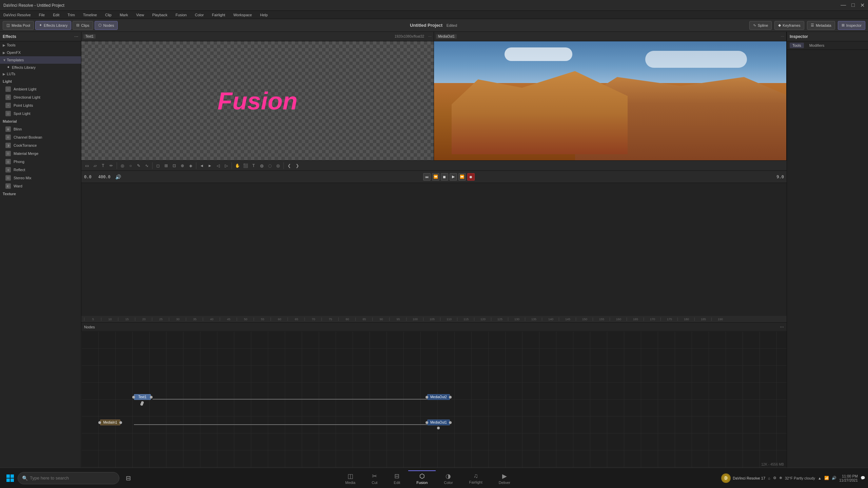 The width and height of the screenshot is (868, 488). What do you see at coordinates (278, 166) in the screenshot?
I see `tool-erase: ◎` at bounding box center [278, 166].